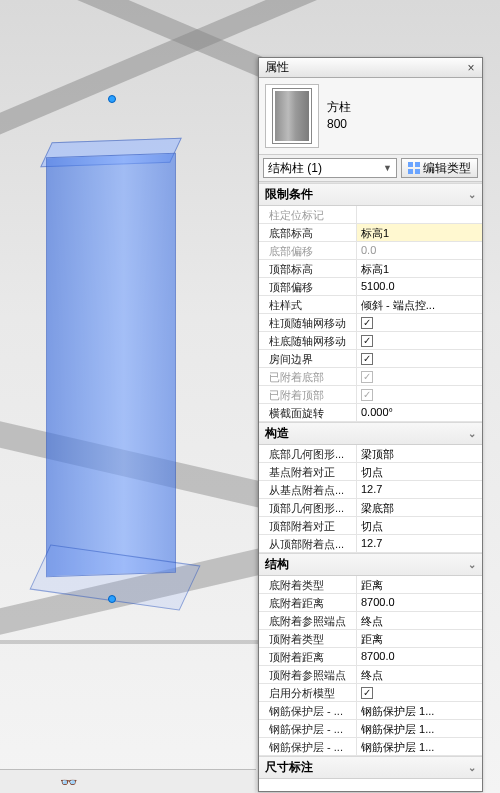 The height and width of the screenshot is (793, 500). I want to click on property-row: 底部偏移0.0, so click(370, 251).